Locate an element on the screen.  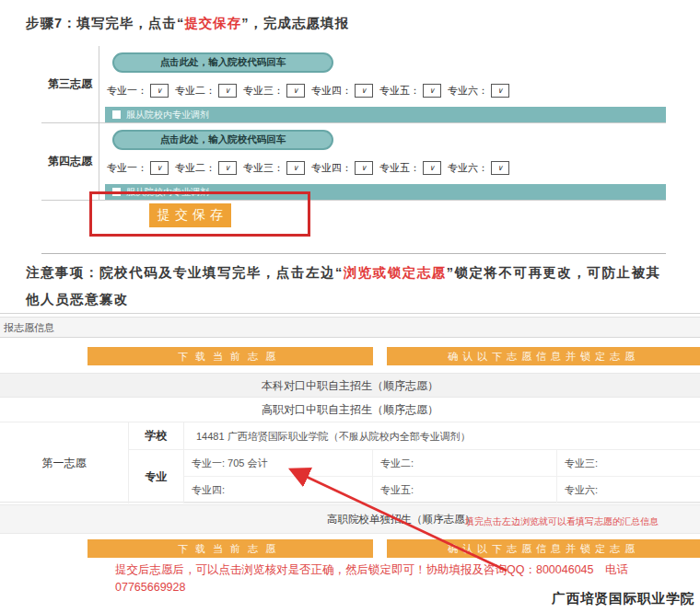
browse-tip-red-text: 填完点击左边浏览就可以看填写志愿的汇总信息 is located at coordinates (562, 522).